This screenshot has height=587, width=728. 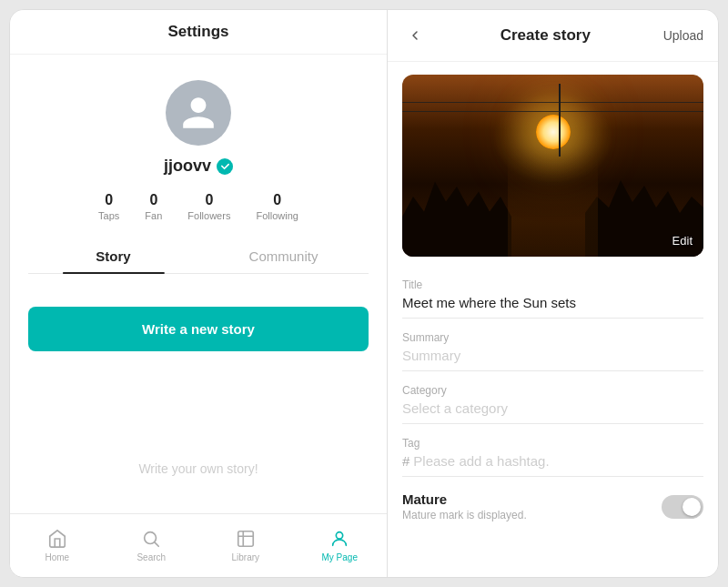 I want to click on stat-followers: 0 Followers, so click(x=209, y=207).